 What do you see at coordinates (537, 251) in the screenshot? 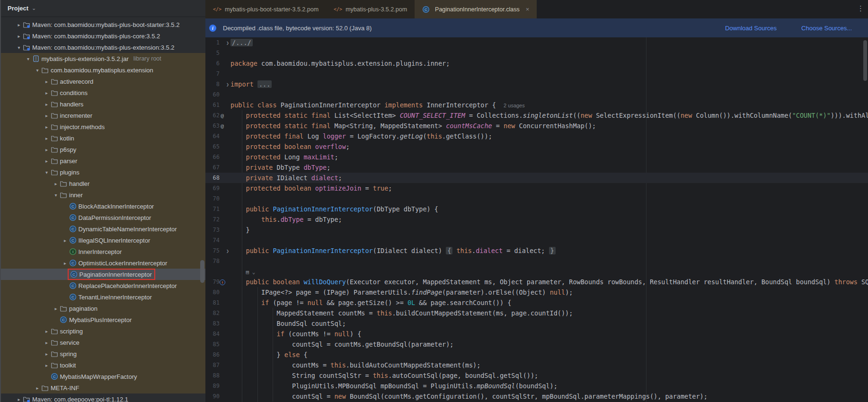
I see `code-line-75: 75❯ public PaginationInnerInterceptor(ID…` at bounding box center [537, 251].